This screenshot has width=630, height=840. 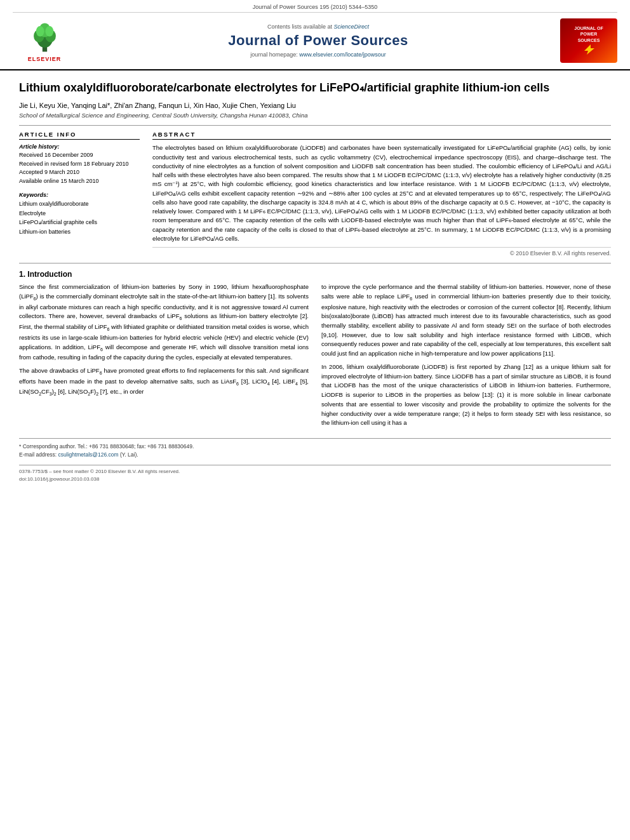 I want to click on footnote-email: E-mail address: csulightmetals@126.com (…, so click(x=315, y=455).